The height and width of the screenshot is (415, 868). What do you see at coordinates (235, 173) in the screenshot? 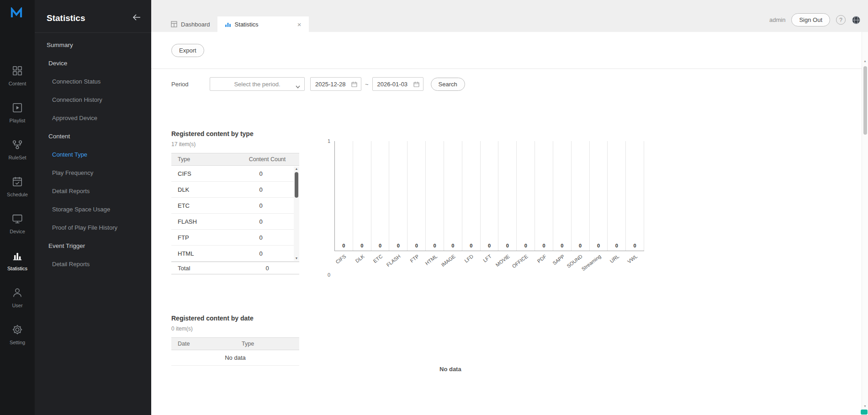
I see `table-row: CIFS0` at bounding box center [235, 173].